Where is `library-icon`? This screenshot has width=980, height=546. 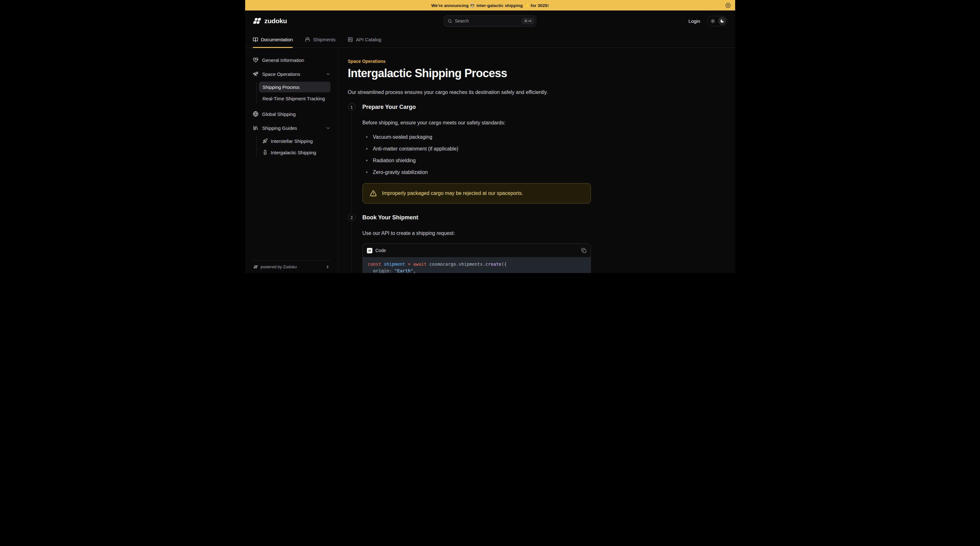
library-icon is located at coordinates (256, 128).